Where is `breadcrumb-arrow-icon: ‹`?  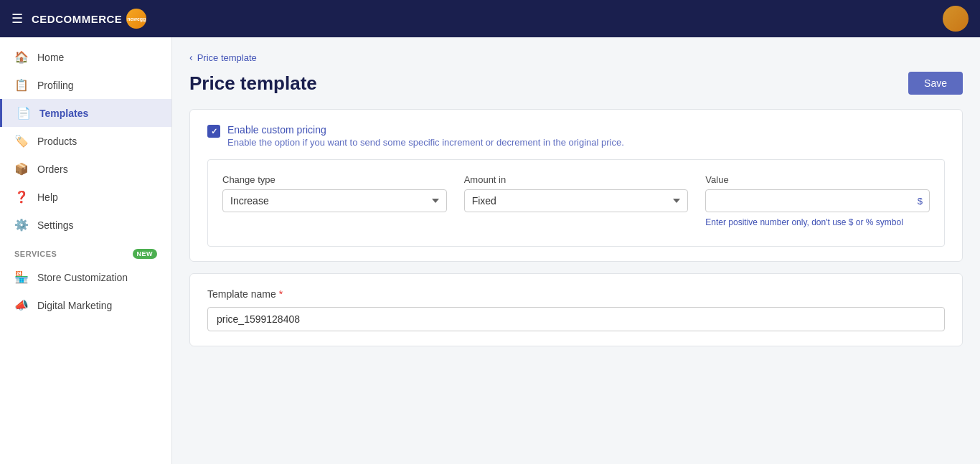 breadcrumb-arrow-icon: ‹ is located at coordinates (191, 57).